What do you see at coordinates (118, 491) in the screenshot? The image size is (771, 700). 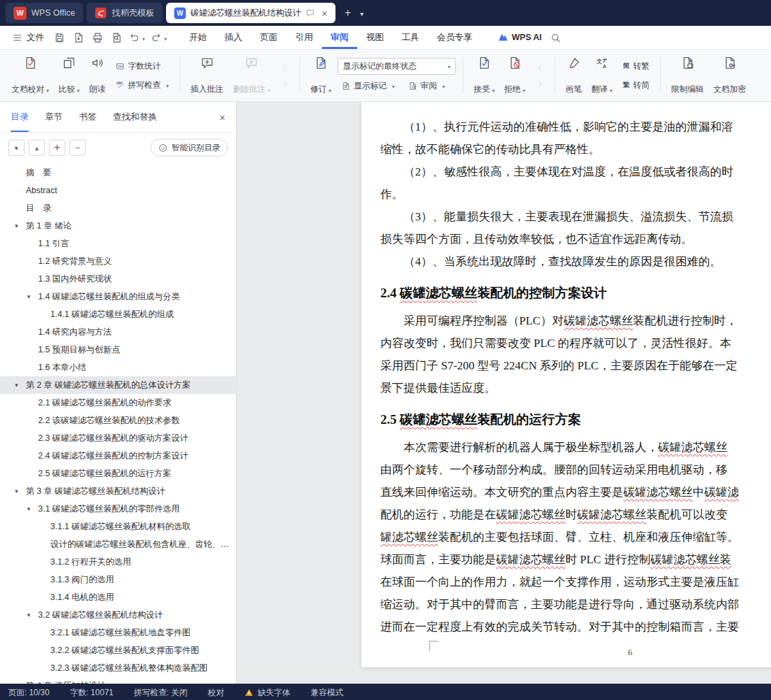 I see `toc-item: ▾第 3 章 碳罐滤芯螺丝装配机结构设计` at bounding box center [118, 491].